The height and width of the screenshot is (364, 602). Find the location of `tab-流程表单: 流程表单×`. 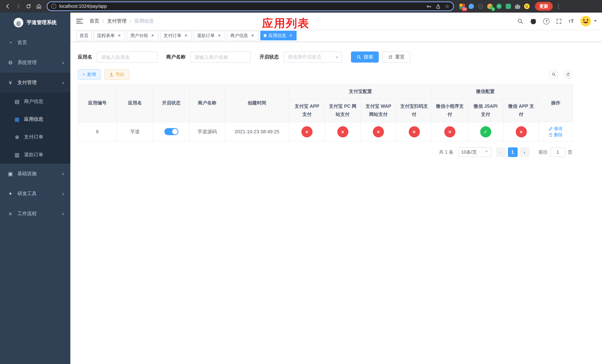

tab-流程表单: 流程表单× is located at coordinates (109, 36).